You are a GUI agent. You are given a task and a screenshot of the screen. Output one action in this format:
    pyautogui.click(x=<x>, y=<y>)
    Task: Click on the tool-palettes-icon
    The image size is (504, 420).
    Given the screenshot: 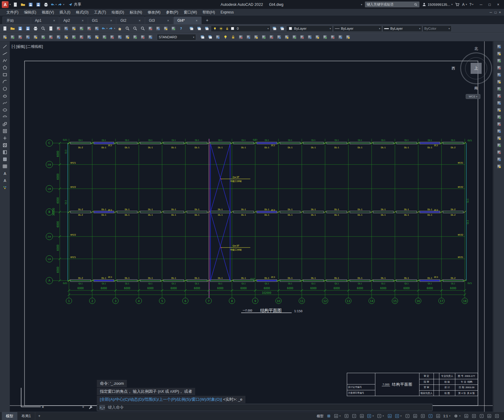 What is the action you would take?
    pyautogui.click(x=166, y=28)
    